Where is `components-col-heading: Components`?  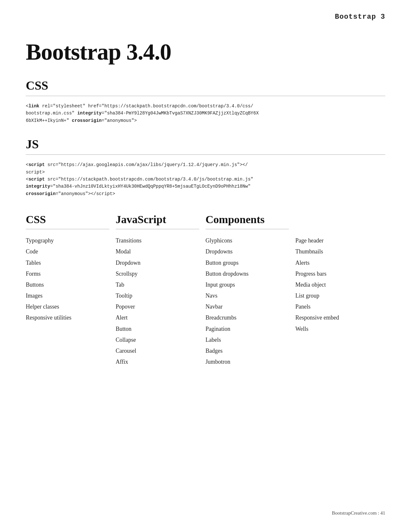
components-col-heading: Components is located at coordinates (248, 220).